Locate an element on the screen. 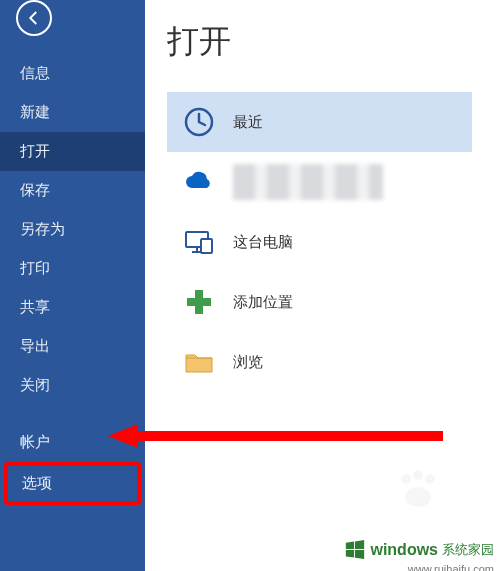 Image resolution: width=500 pixels, height=571 pixels. sidebar-item-account: 帐户 is located at coordinates (72, 442).